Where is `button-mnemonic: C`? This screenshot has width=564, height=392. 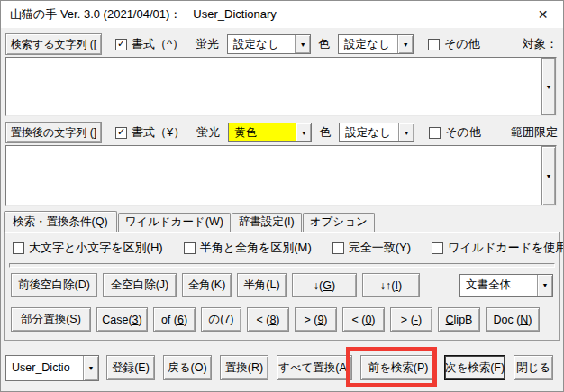 button-mnemonic: C is located at coordinates (450, 320).